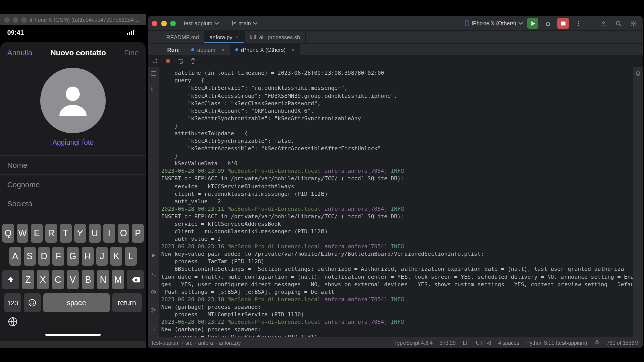 This screenshot has width=644, height=362. Describe the element at coordinates (533, 23) in the screenshot. I see `play-icon` at that location.